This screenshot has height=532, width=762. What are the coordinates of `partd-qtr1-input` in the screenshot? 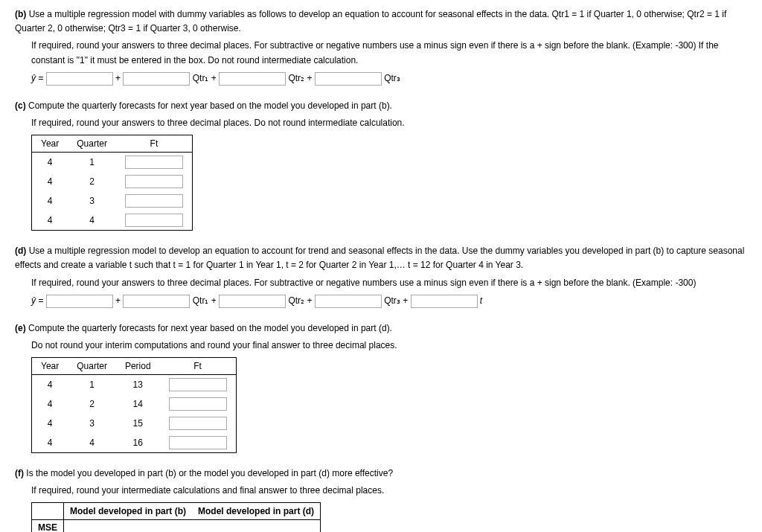 It's located at (156, 301).